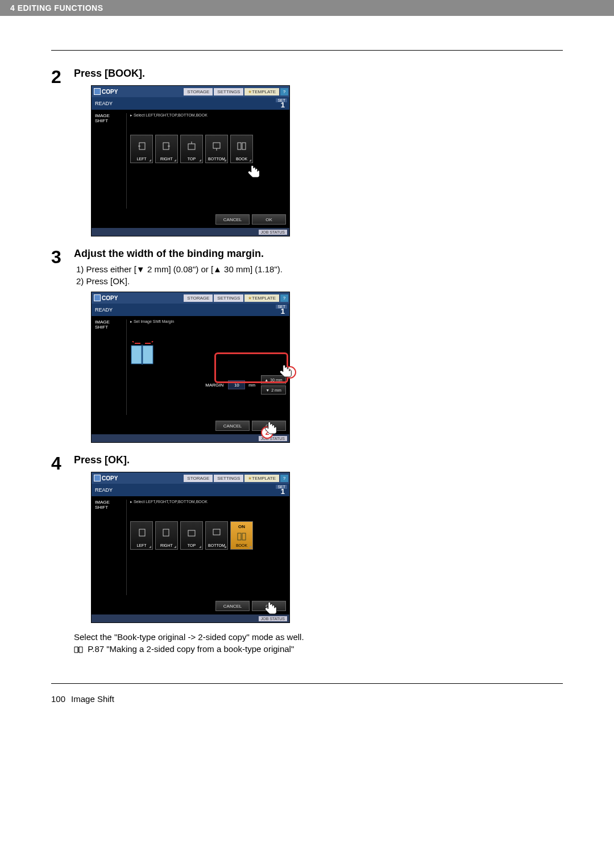 This screenshot has height=868, width=614. I want to click on substep-2: 2) Press [OK]., so click(318, 281).